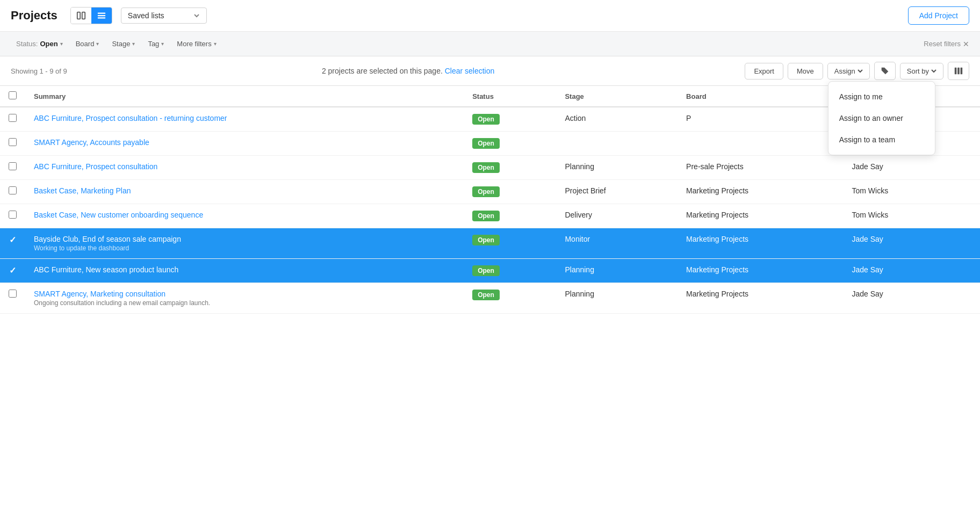 Image resolution: width=980 pixels, height=506 pixels. Describe the element at coordinates (100, 294) in the screenshot. I see `project-link: SMART Agency, Marketing consultation` at that location.